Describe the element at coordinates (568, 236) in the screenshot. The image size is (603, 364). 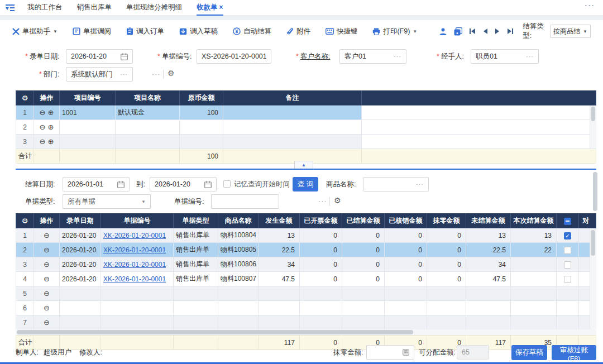
I see `row-select-cell: ✓` at that location.